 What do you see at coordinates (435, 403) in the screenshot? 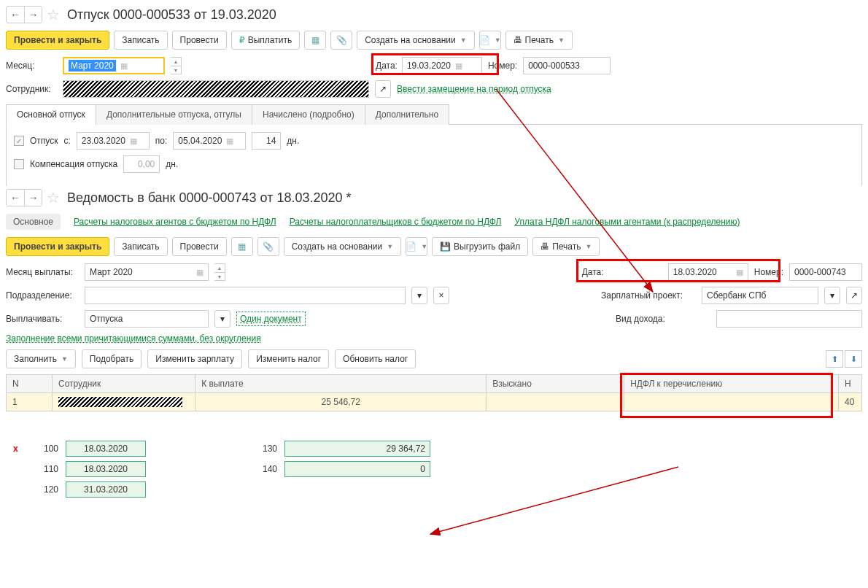
I see `table-row: 1 25 546,72 40` at bounding box center [435, 403].